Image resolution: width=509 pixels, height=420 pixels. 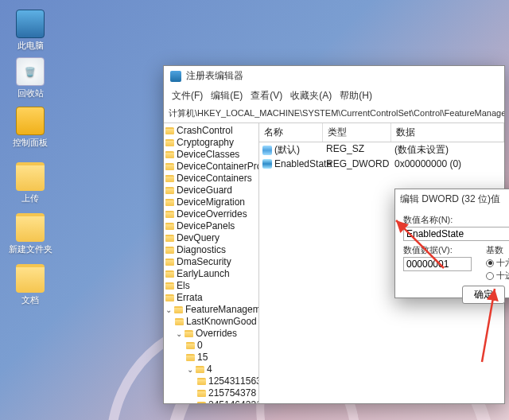 I want to click on menubar: 文件(F) 编辑(E) 查看(V) 收藏夹(A) 帮助(H), so click(x=334, y=95).